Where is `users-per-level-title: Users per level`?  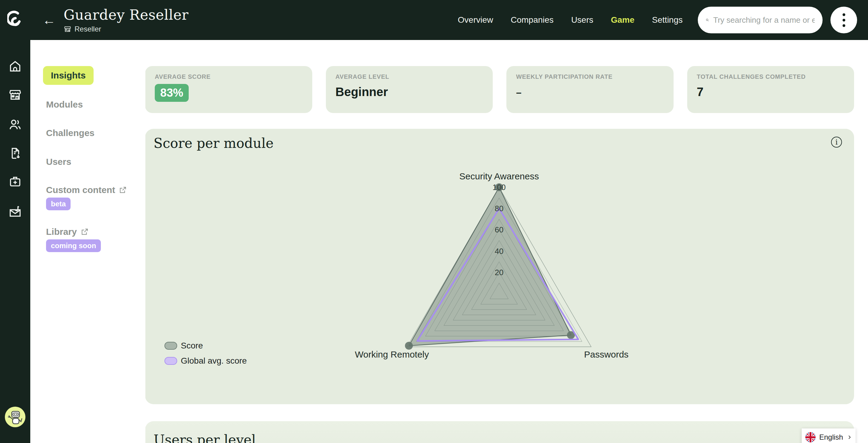 users-per-level-title: Users per level is located at coordinates (205, 438).